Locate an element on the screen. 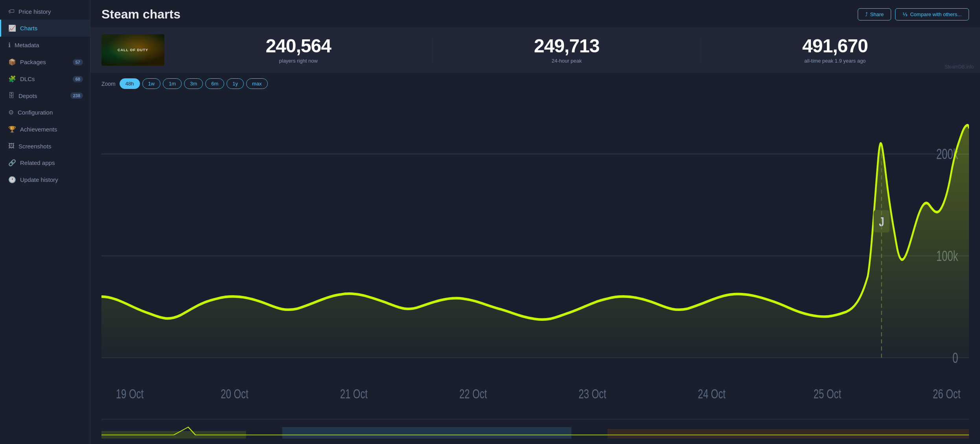 The image size is (980, 444). depots-label: Depots is located at coordinates (42, 96).